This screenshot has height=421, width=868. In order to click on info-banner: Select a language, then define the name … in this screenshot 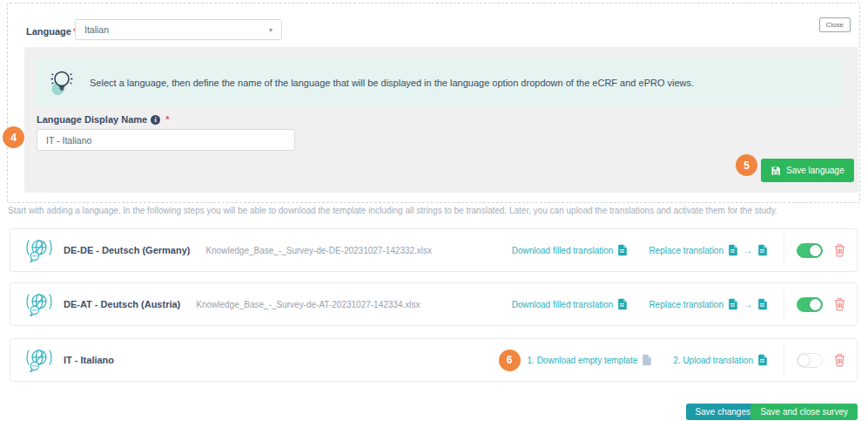, I will do `click(439, 83)`.